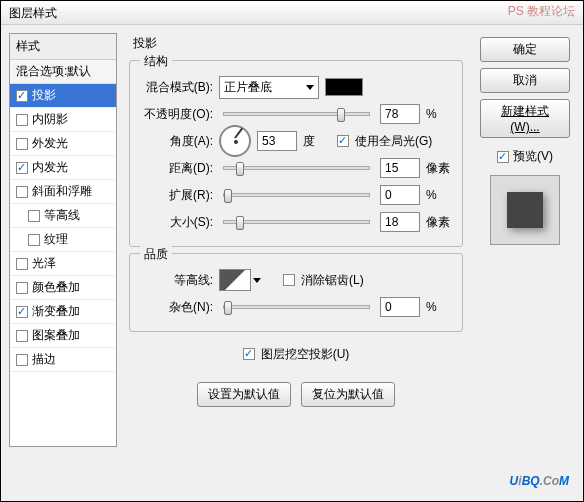  Describe the element at coordinates (176, 142) in the screenshot. I see `angle-label: 角度(A):` at that location.